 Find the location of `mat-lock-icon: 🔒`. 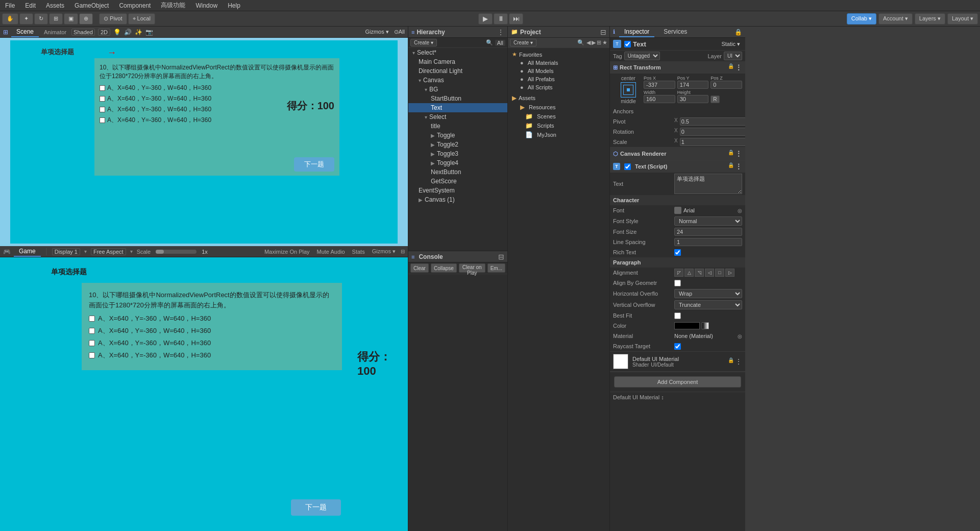

mat-lock-icon: 🔒 is located at coordinates (731, 361).